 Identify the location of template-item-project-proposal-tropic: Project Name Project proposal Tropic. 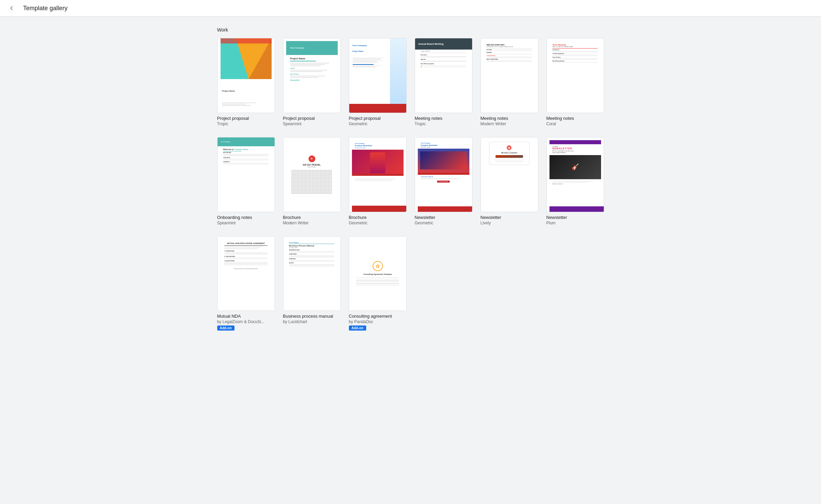
(246, 82).